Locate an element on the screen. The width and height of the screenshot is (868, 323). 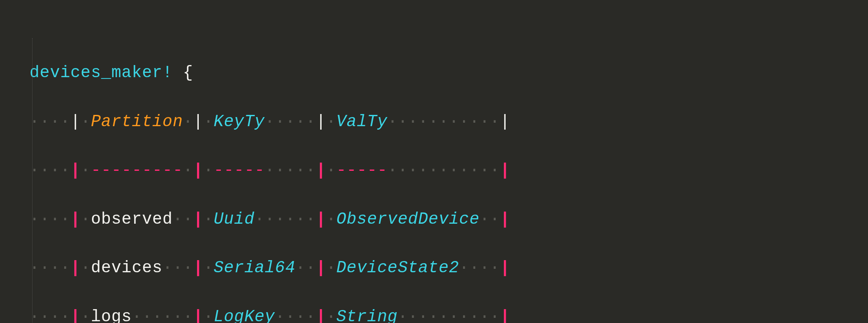
col-valty: ValTy is located at coordinates (362, 121).